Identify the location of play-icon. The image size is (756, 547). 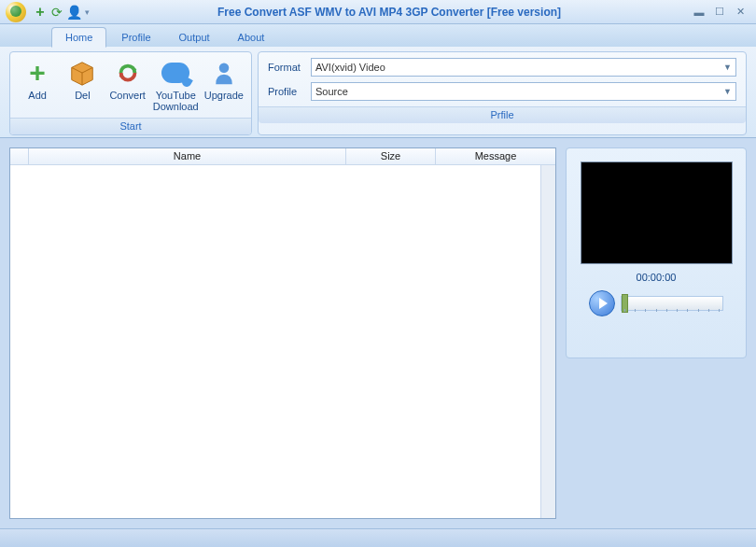
(603, 303).